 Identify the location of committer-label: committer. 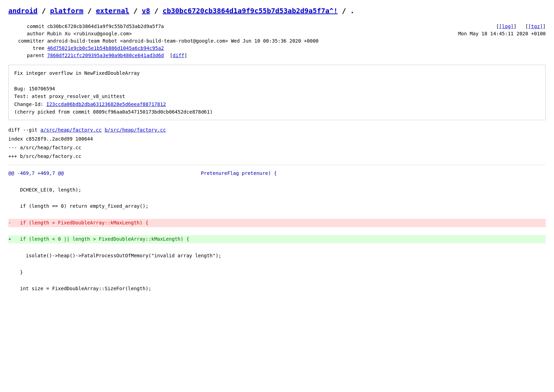
(28, 41).